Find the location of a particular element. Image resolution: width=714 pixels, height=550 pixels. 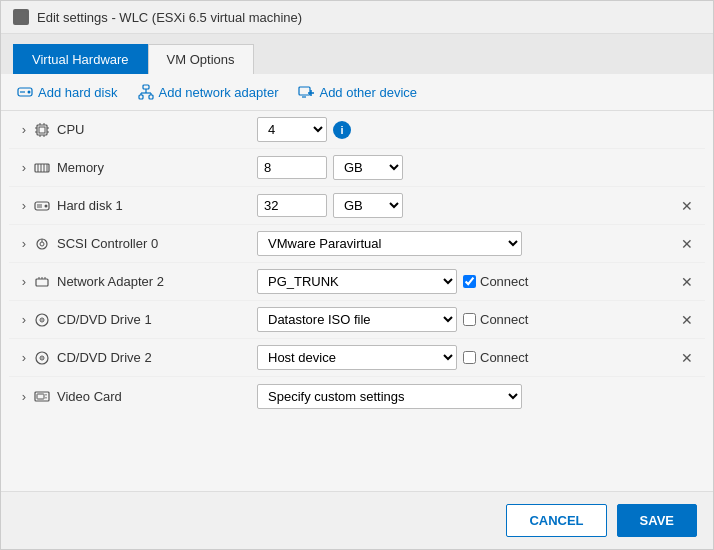

video-card-label: Video Card is located at coordinates (157, 396).